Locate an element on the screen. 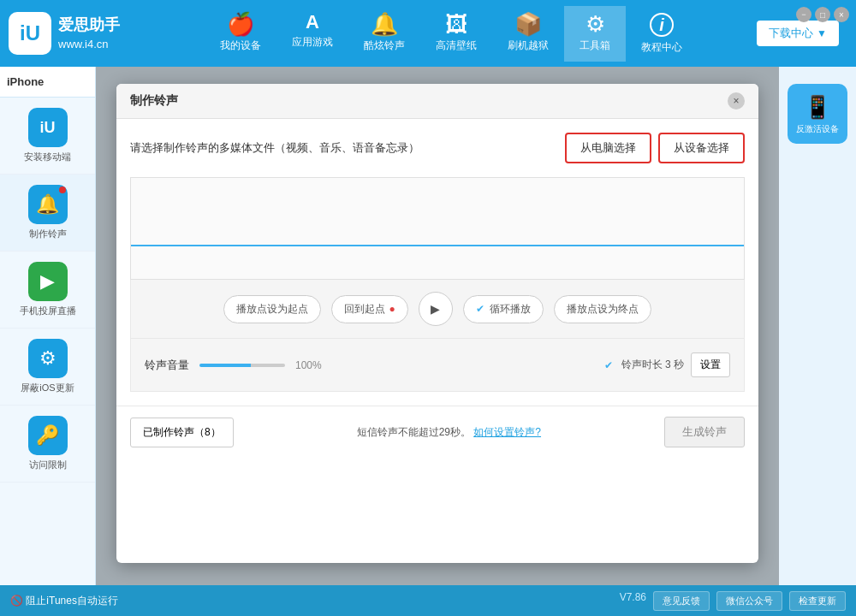 This screenshot has width=856, height=616. minimize-button: － is located at coordinates (804, 15).